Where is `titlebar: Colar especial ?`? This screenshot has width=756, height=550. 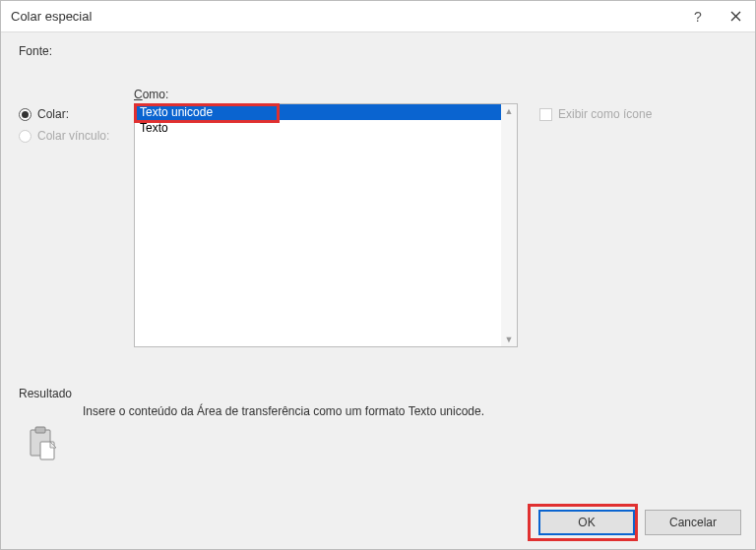 titlebar: Colar especial ? is located at coordinates (378, 17).